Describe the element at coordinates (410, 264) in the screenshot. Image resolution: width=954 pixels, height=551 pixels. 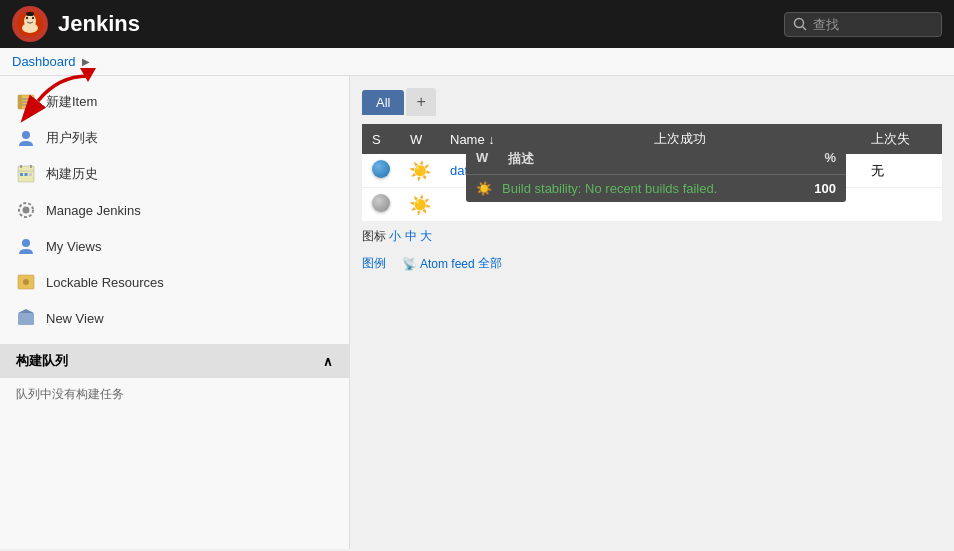
I see `atom-icon: 📡` at that location.